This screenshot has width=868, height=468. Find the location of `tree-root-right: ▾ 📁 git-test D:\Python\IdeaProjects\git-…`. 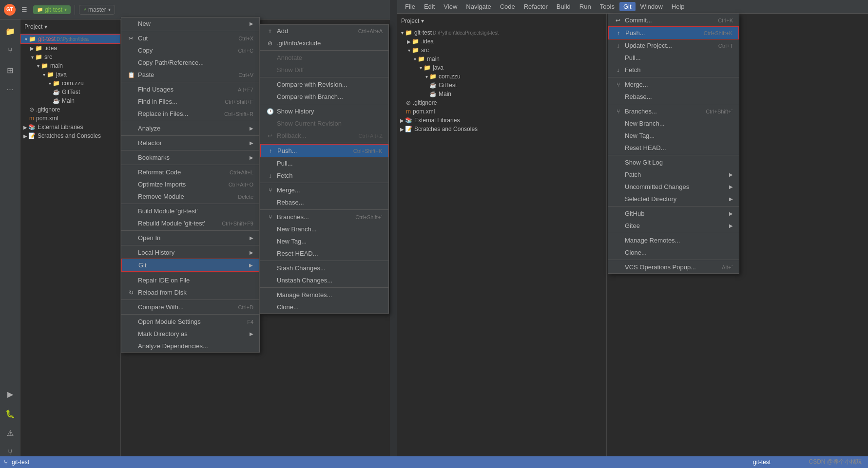

tree-root-right: ▾ 📁 git-test D:\Python\IdeaProjects\git-… is located at coordinates (502, 33).